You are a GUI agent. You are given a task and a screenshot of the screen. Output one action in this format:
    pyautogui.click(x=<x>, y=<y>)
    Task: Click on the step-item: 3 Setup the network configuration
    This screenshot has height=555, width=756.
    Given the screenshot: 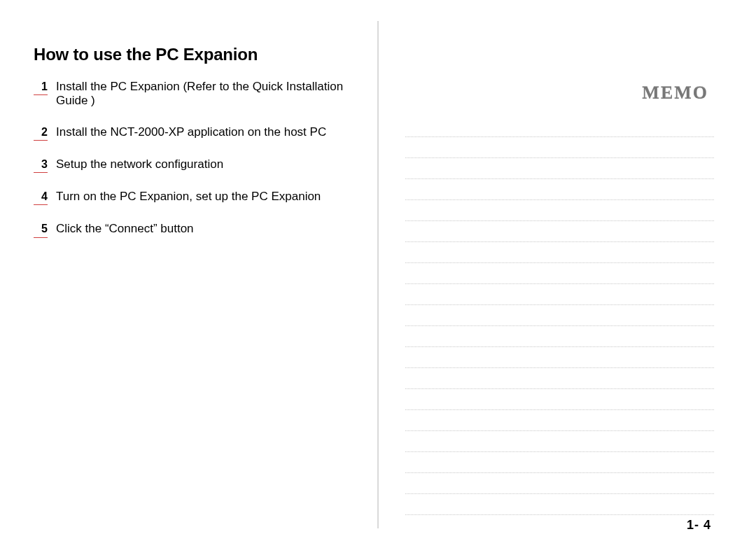 What is the action you would take?
    pyautogui.click(x=196, y=165)
    